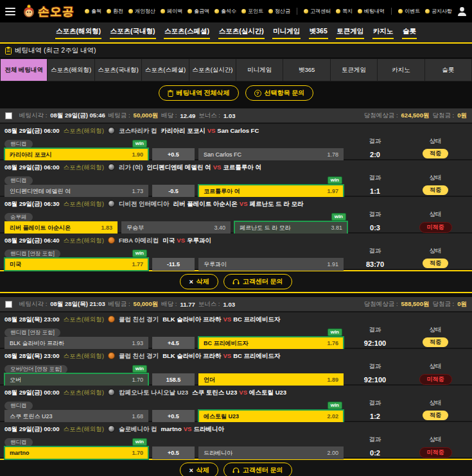 The width and height of the screenshot is (472, 476). I want to click on away-team: 드라베니아, so click(209, 429).